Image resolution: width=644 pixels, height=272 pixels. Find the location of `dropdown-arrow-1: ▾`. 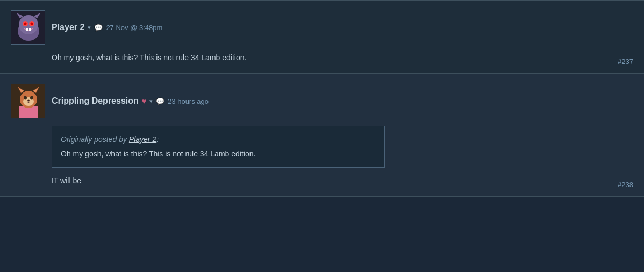

dropdown-arrow-1: ▾ is located at coordinates (89, 28).